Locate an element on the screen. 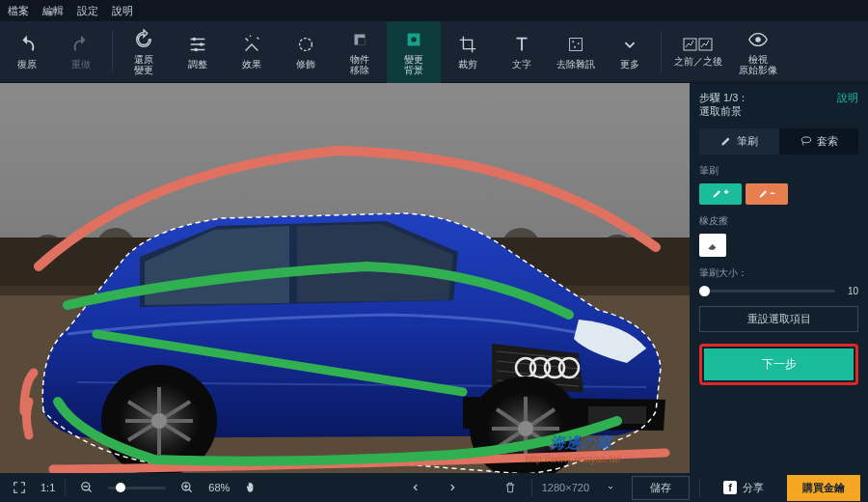 This screenshot has width=868, height=502. trash-icon is located at coordinates (510, 488).